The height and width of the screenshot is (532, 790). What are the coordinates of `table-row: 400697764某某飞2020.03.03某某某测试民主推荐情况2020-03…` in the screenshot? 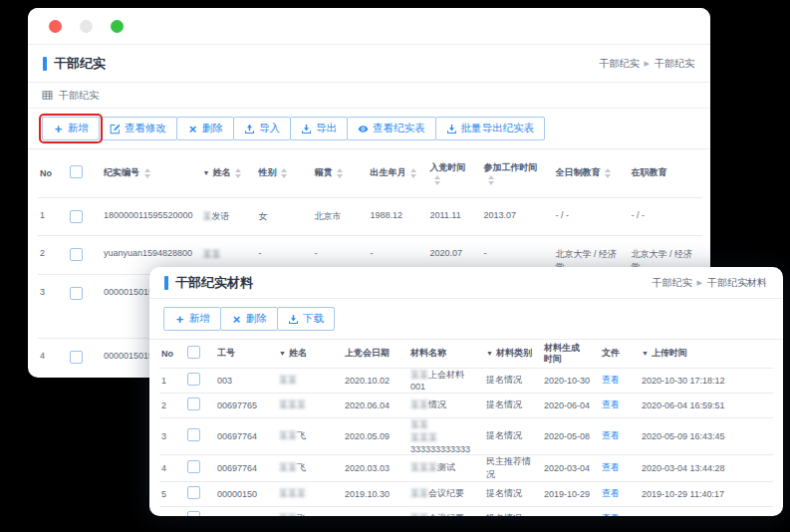 It's located at (466, 468).